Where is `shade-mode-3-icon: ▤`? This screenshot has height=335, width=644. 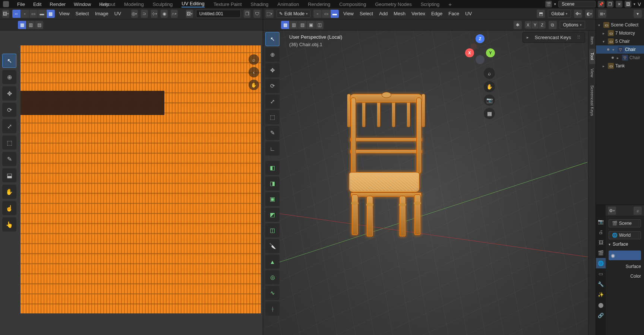 shade-mode-3-icon: ▤ is located at coordinates (302, 25).